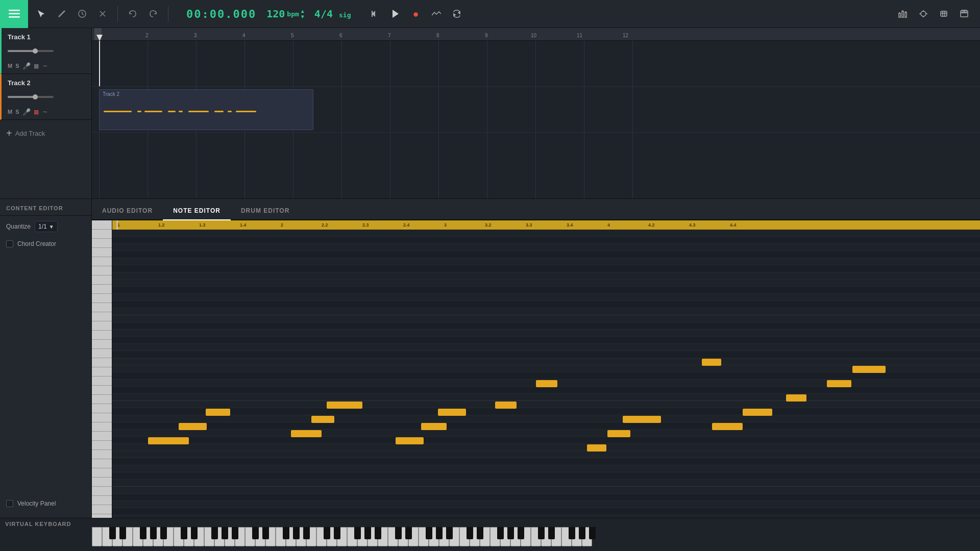 The image size is (980, 551). What do you see at coordinates (490, 537) in the screenshot?
I see `virtual-keyboard-keys` at bounding box center [490, 537].